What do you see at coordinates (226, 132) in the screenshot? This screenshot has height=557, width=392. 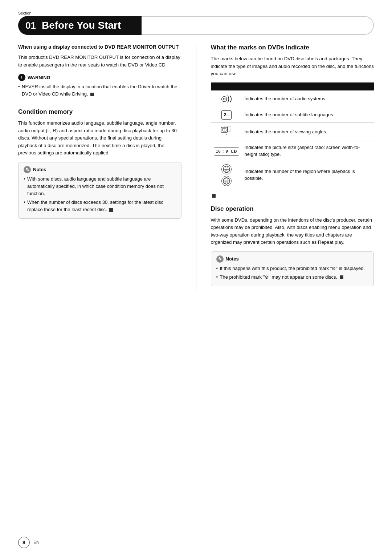 I see `mark-icon-angle: 3` at bounding box center [226, 132].